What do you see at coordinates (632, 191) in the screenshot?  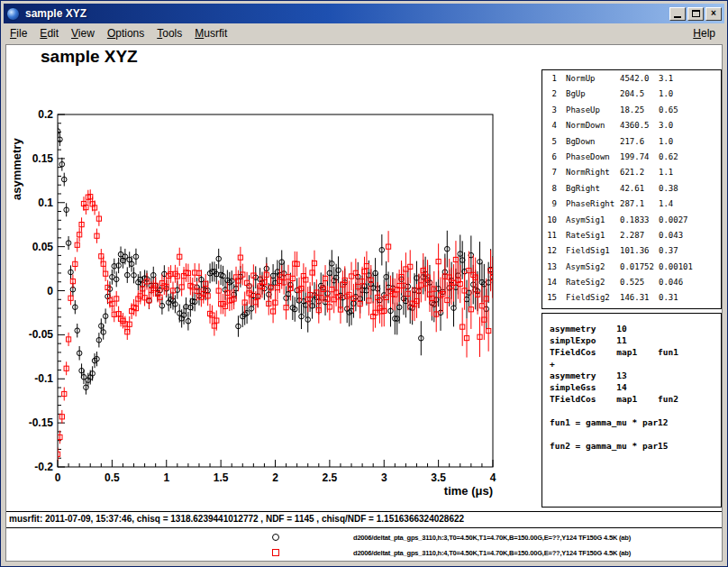 I see `parameter-list: 1NormUp4542.03.12BgUp204.51.03PhaseUp18.…` at bounding box center [632, 191].